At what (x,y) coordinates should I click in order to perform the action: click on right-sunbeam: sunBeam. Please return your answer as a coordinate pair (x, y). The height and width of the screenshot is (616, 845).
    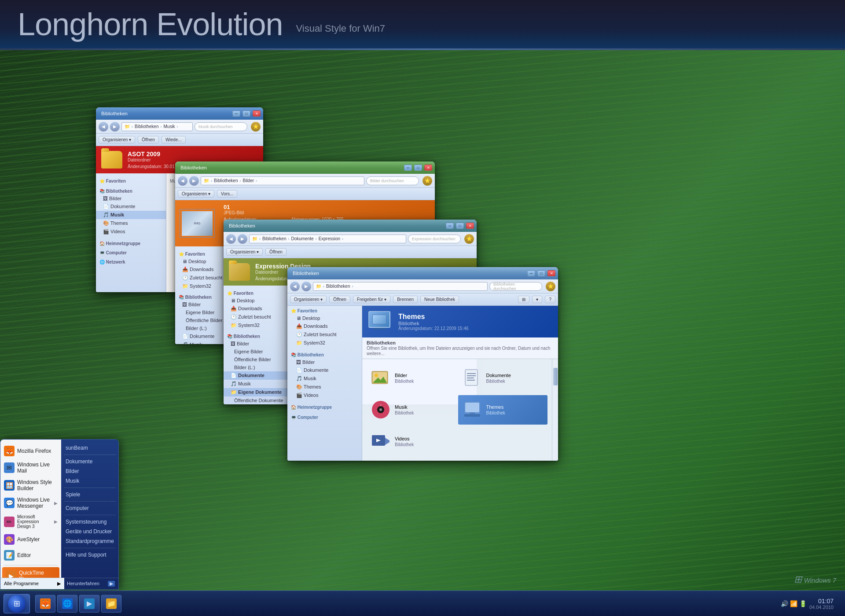
    Looking at the image, I should click on (90, 448).